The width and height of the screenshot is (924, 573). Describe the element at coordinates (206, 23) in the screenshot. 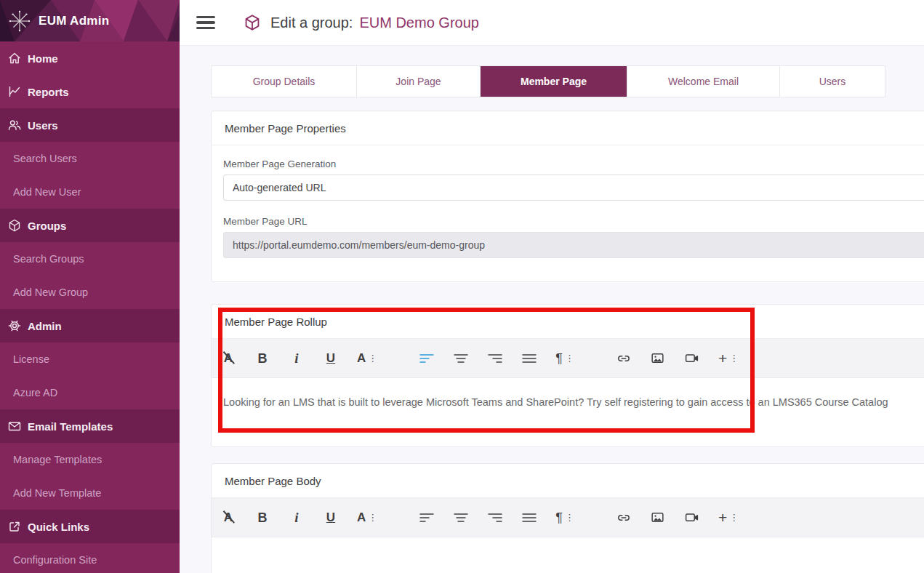

I see `hamburger-menu-icon` at that location.